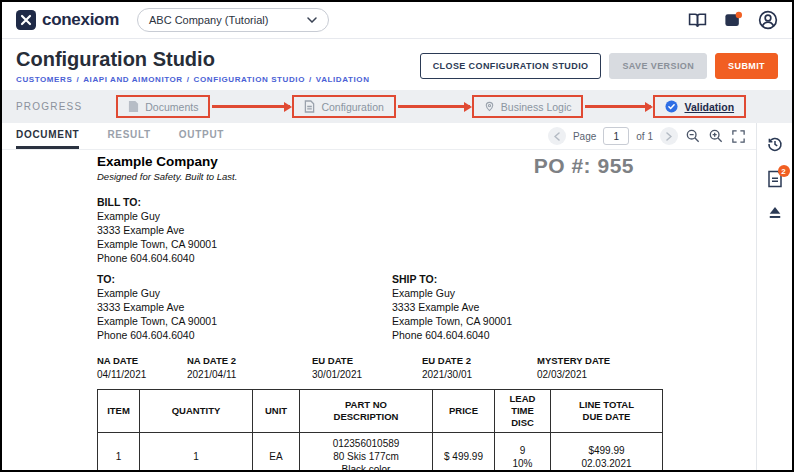  Describe the element at coordinates (599, 66) in the screenshot. I see `header-actions: CLOSE CONFIGURATION STUDIO SAVE VERSION …` at that location.